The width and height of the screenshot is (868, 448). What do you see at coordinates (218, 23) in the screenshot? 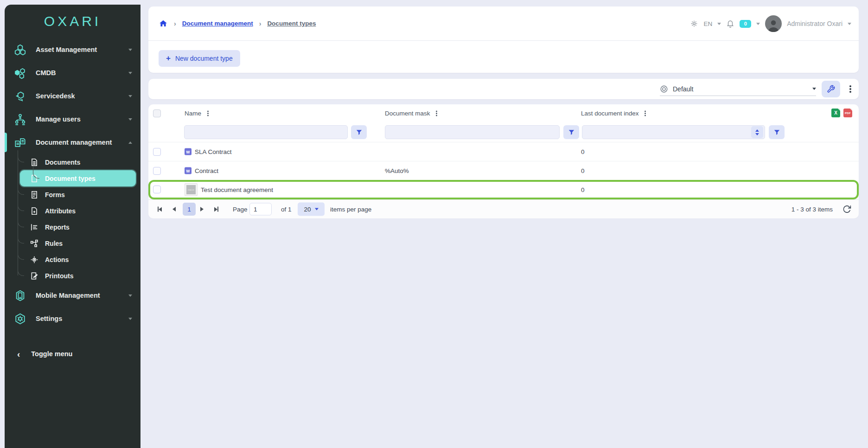
I see `breadcrumb-link-document-management: Document management` at bounding box center [218, 23].